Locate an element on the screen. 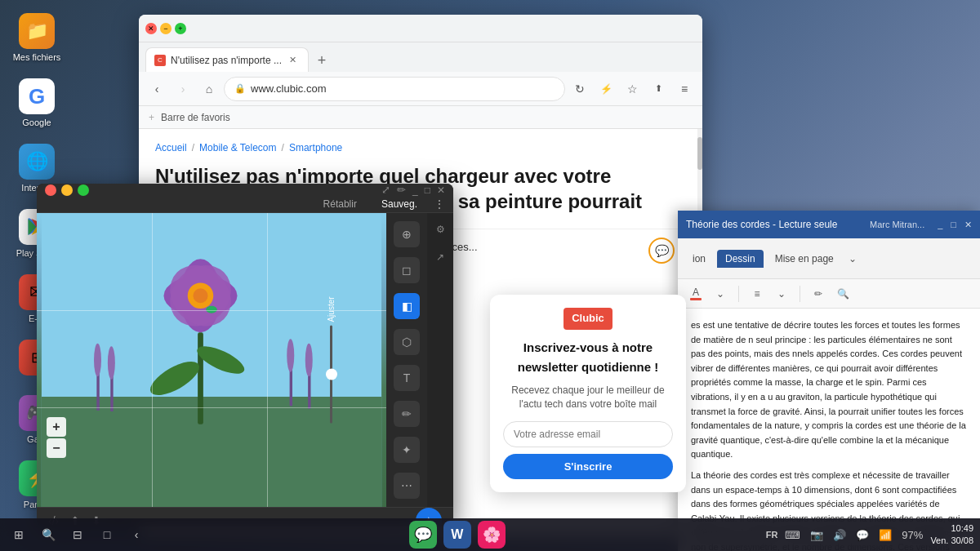 This screenshot has width=980, height=551. editor-expand-icon: ⤢ is located at coordinates (385, 189).